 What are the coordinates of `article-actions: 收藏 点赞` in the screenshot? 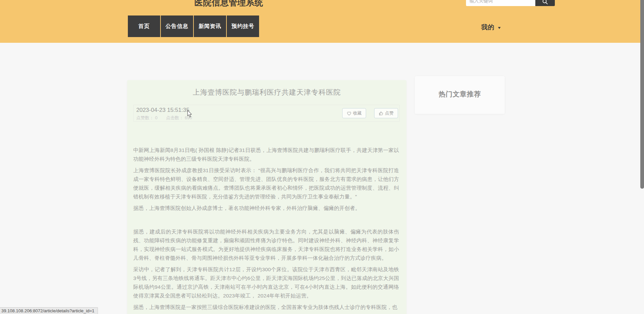 It's located at (370, 113).